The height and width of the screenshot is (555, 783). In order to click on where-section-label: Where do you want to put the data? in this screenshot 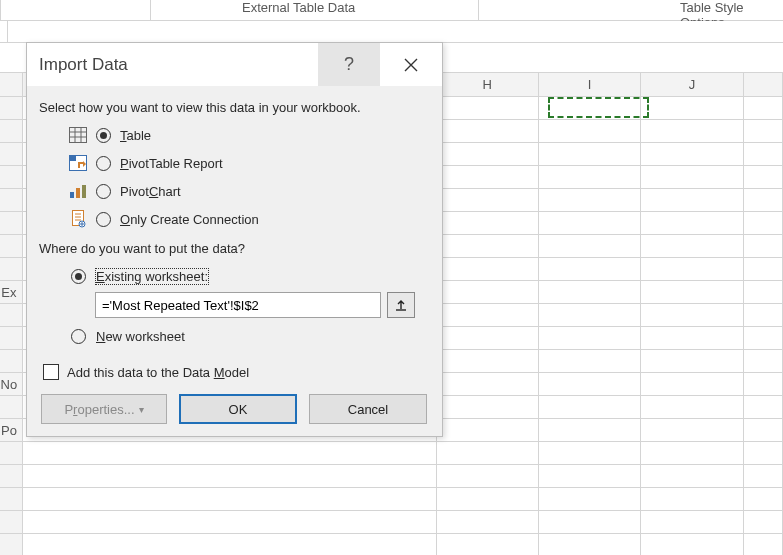, I will do `click(234, 248)`.